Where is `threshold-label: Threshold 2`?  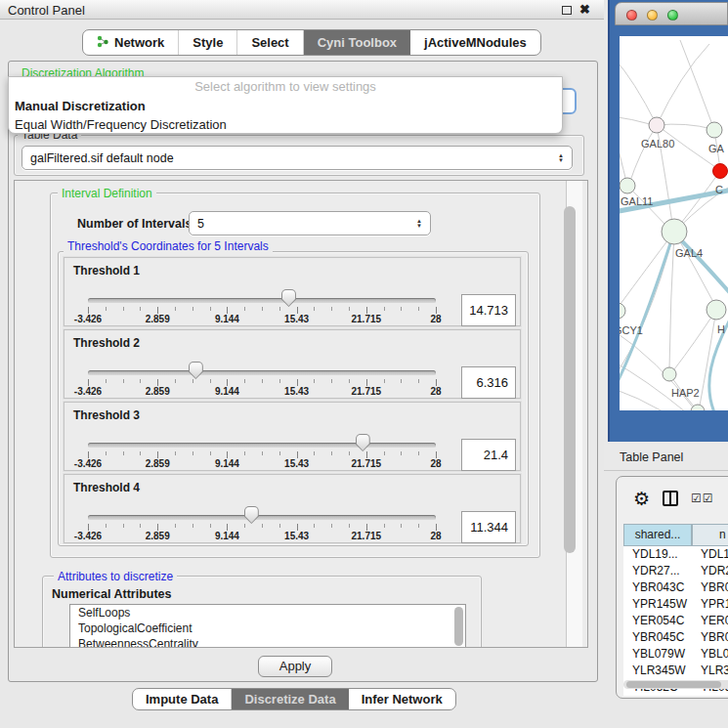
threshold-label: Threshold 2 is located at coordinates (107, 343).